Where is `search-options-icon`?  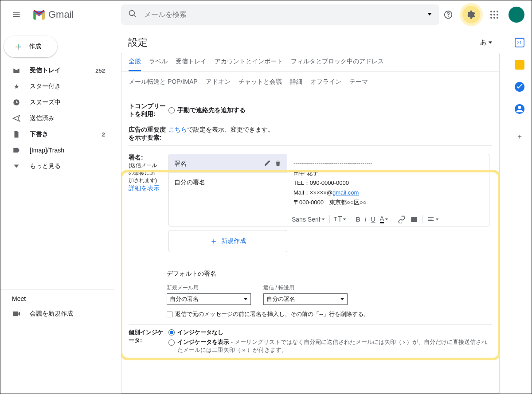 search-options-icon is located at coordinates (430, 15).